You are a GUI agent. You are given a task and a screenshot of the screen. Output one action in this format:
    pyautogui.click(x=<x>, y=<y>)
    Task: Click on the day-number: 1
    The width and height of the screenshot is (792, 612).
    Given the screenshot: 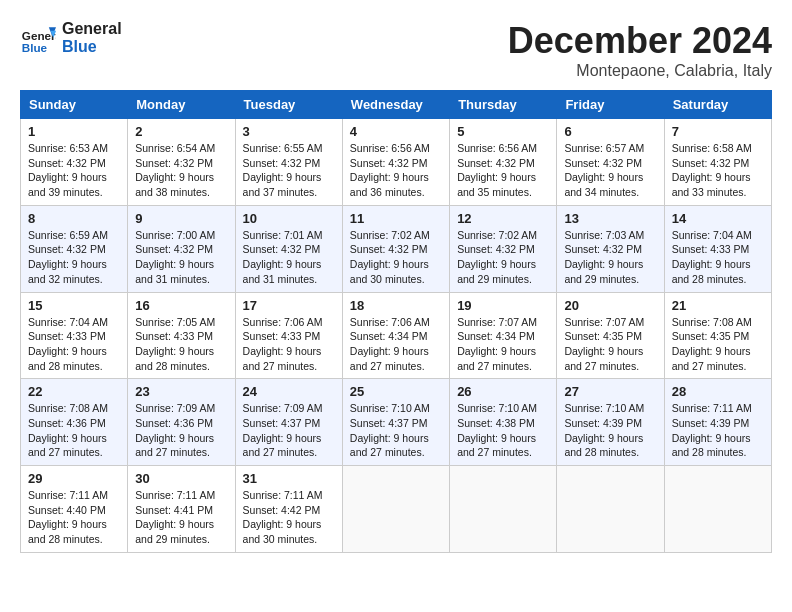 What is the action you would take?
    pyautogui.click(x=74, y=132)
    